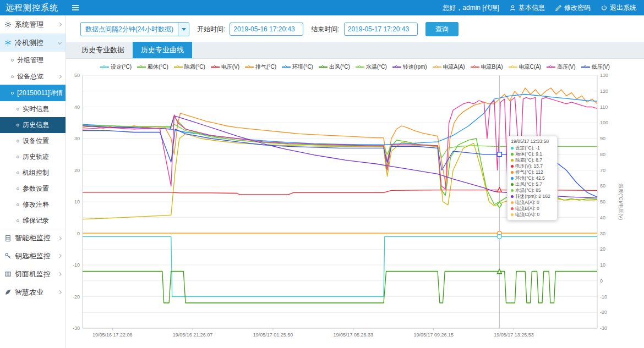 The width and height of the screenshot is (644, 348). Describe the element at coordinates (77, 202) in the screenshot. I see `svg-text: 10` at that location.